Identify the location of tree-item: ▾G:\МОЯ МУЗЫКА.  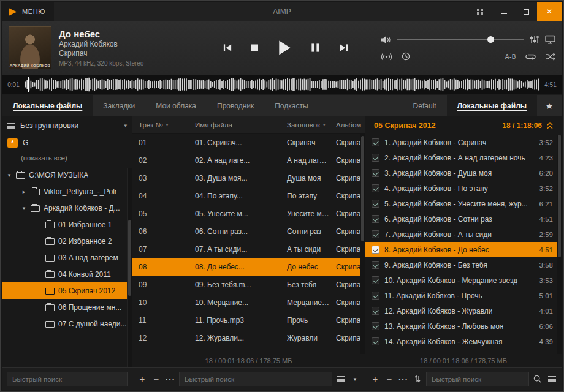
(67, 175).